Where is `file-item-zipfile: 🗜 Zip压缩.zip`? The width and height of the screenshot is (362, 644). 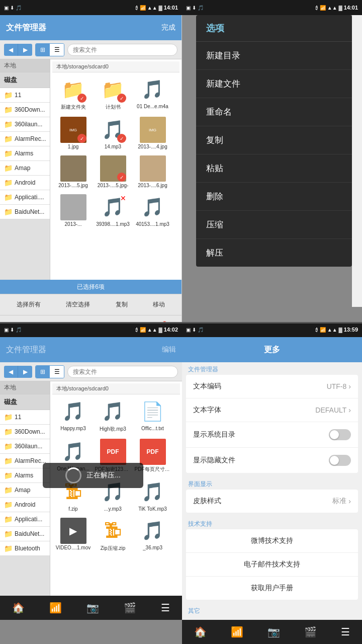 file-item-zipfile: 🗜 Zip压缩.zip is located at coordinates (113, 535).